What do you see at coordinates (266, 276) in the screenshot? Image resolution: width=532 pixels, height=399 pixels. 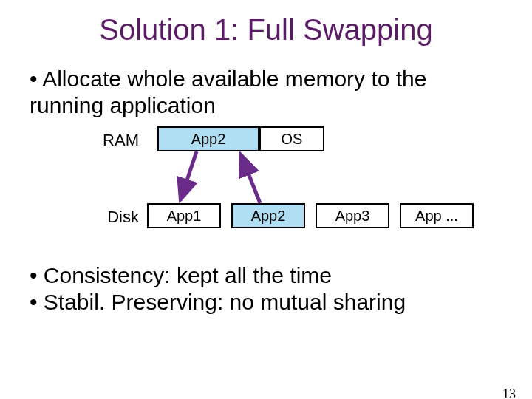 I see `bullet-consistency: Consistency: kept all the time` at bounding box center [266, 276].